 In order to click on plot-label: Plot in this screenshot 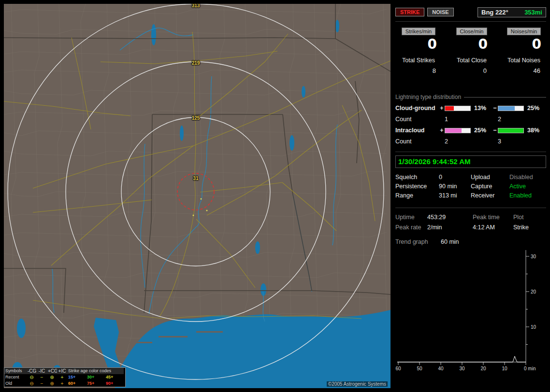, I will do `click(530, 217)`.